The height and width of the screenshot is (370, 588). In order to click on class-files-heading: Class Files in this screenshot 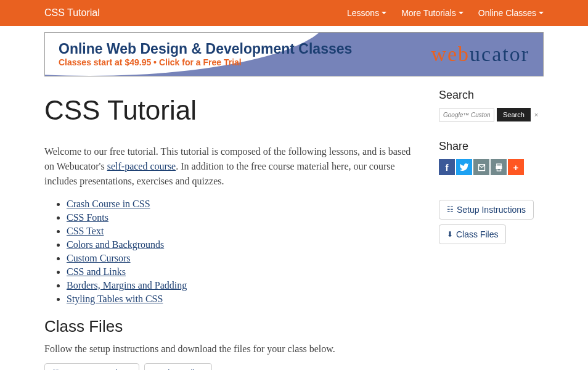, I will do `click(229, 327)`.